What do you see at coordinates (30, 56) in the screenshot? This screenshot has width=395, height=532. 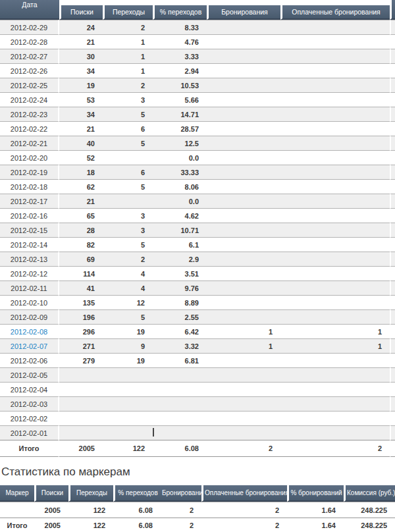 I see `date-cell: 2012-02-27` at bounding box center [30, 56].